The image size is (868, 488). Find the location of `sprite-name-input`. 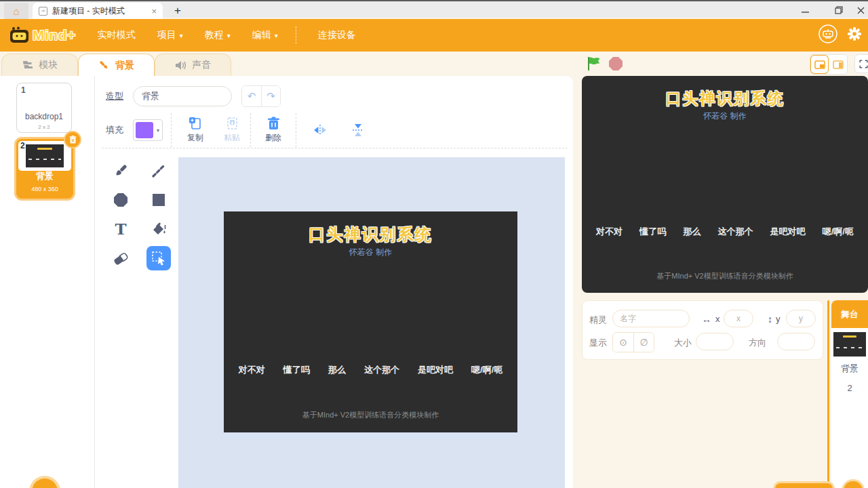

sprite-name-input is located at coordinates (651, 319).